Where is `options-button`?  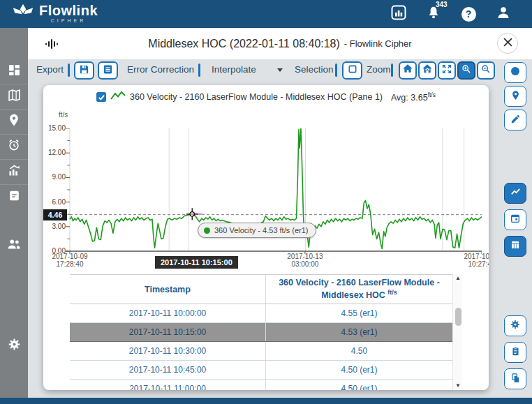 options-button is located at coordinates (515, 326).